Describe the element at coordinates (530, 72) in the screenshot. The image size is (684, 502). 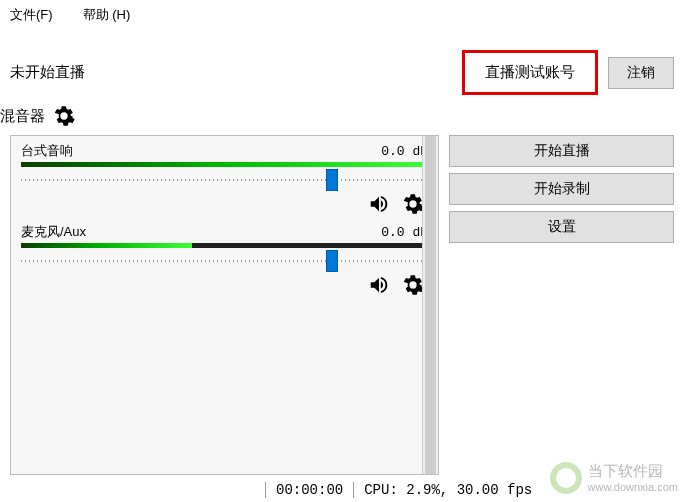
I see `account-label: 直播测试账号` at that location.